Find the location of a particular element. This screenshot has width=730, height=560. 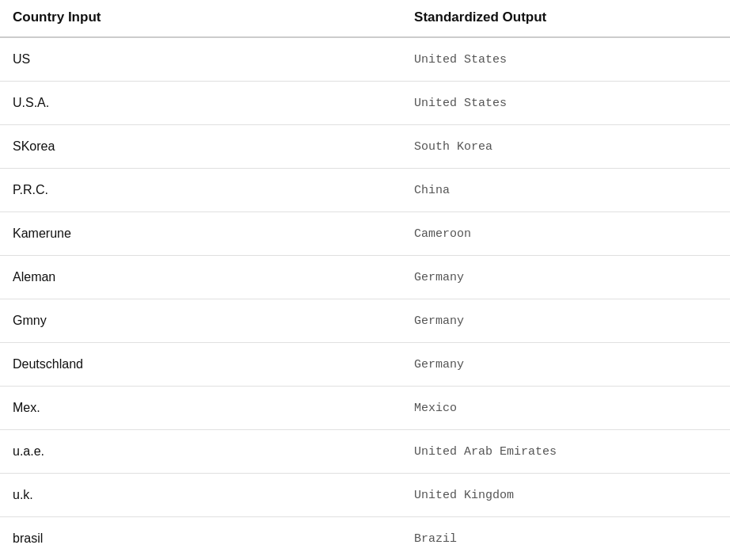

table-row: KameruneCameroon is located at coordinates (365, 234).